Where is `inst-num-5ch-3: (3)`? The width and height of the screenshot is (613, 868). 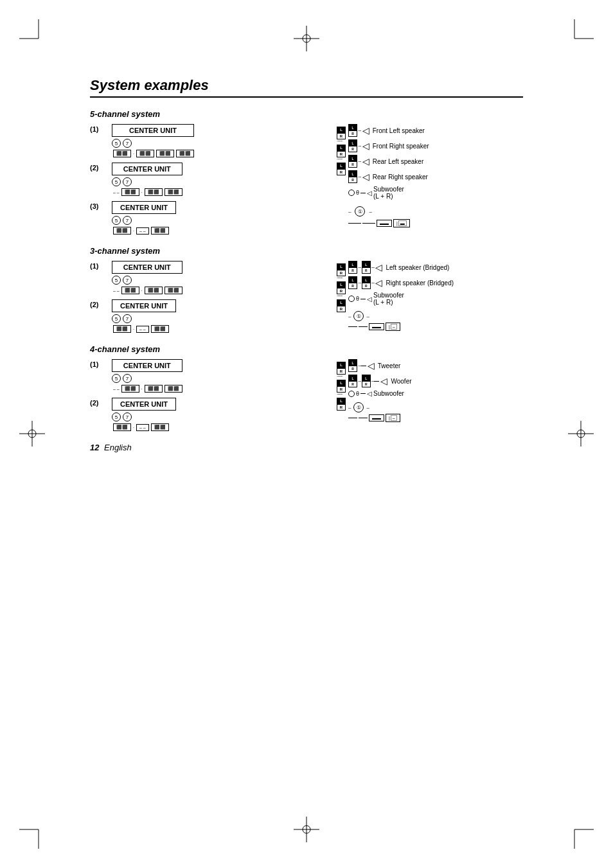
inst-num-5ch-3: (3) is located at coordinates (99, 206).